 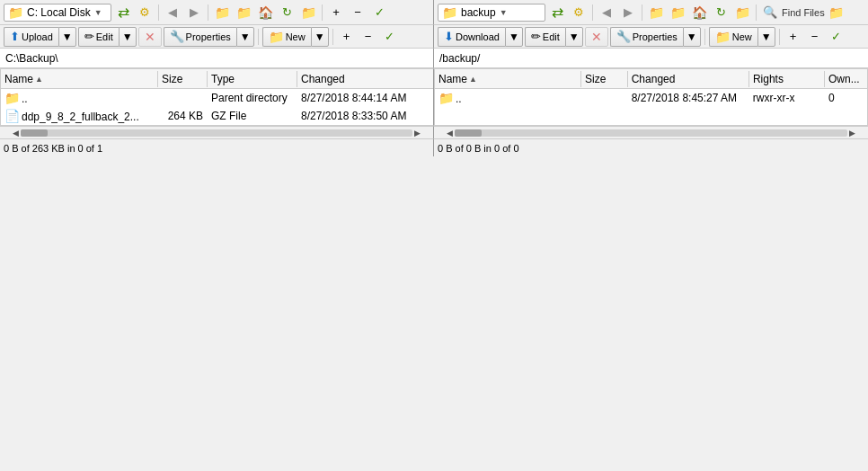 I want to click on left-scroll-left: ◀, so click(x=16, y=133).